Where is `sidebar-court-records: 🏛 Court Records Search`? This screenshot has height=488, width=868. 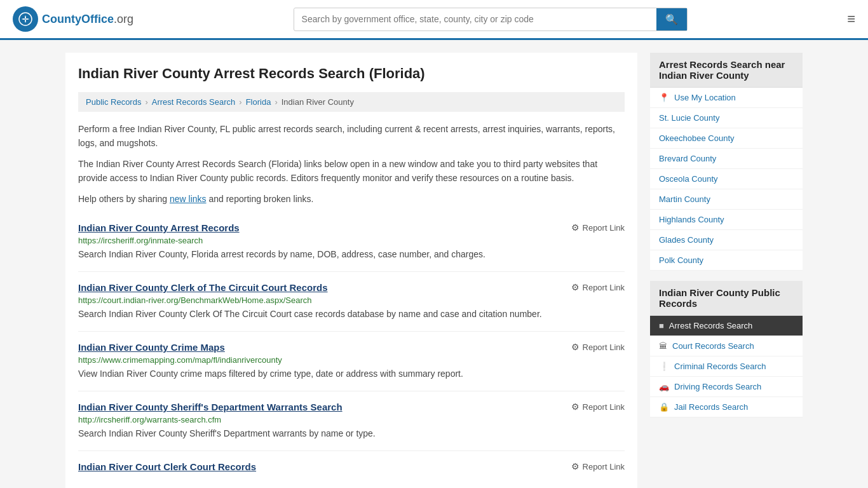
sidebar-court-records: 🏛 Court Records Search is located at coordinates (726, 346).